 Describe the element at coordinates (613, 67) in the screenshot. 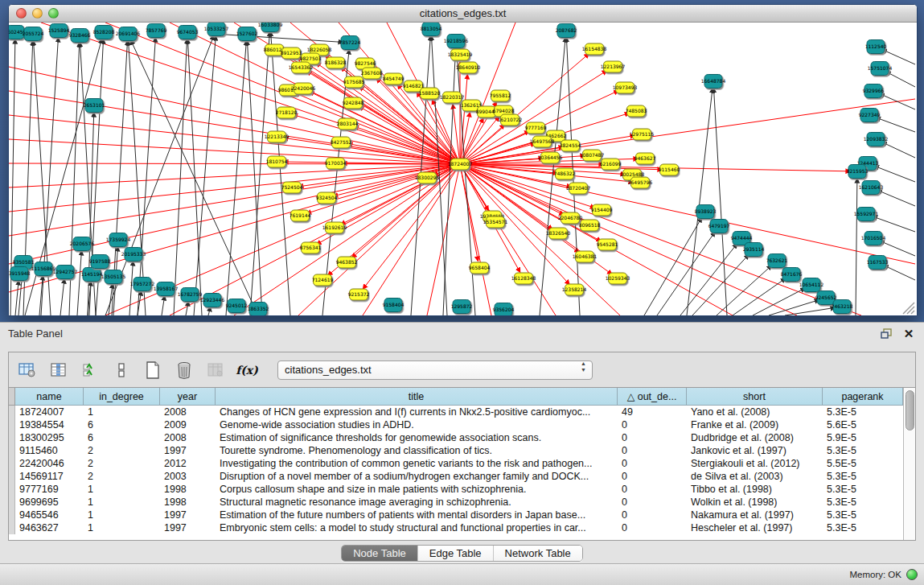

I see `paper-node-yellow: 12213967` at that location.